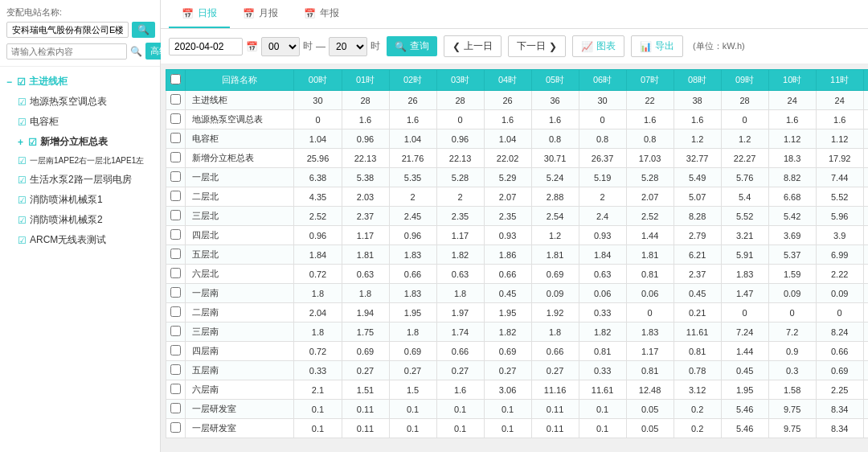 This screenshot has width=868, height=452. I want to click on prev-label: 上一日, so click(478, 47).